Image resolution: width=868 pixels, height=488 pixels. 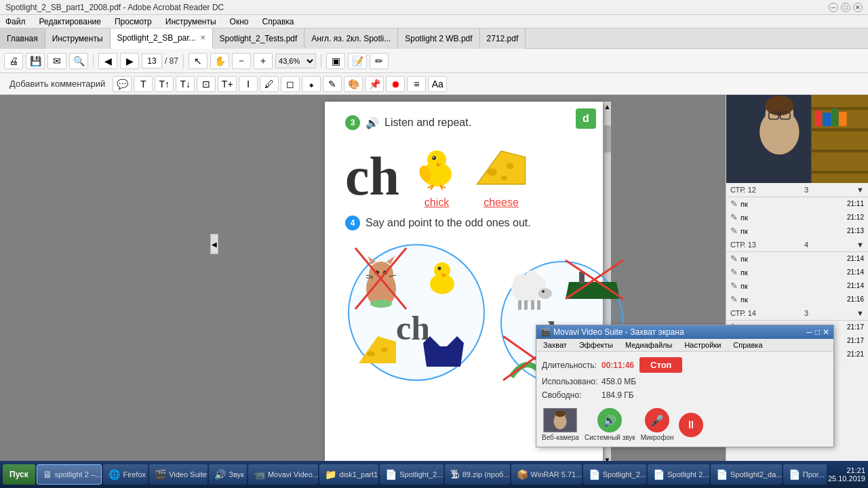 What do you see at coordinates (332, 84) in the screenshot?
I see `highlight-btn: ✎` at bounding box center [332, 84].